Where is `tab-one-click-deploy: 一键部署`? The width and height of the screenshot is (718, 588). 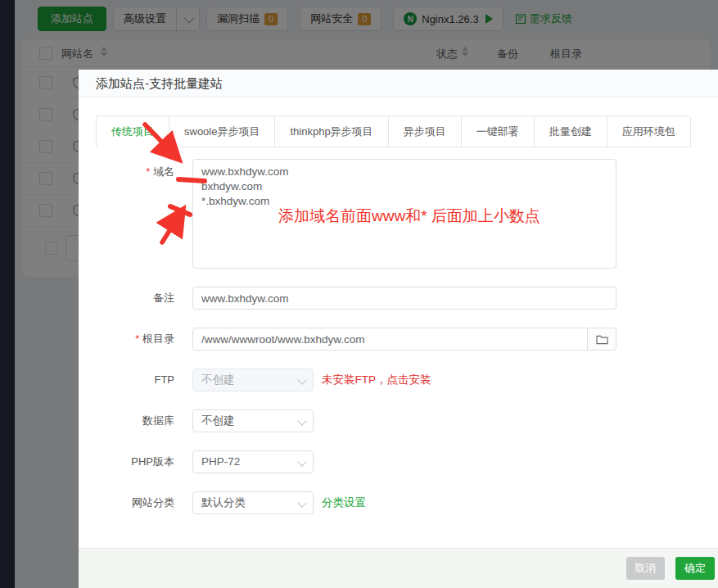
tab-one-click-deploy: 一键部署 is located at coordinates (498, 131).